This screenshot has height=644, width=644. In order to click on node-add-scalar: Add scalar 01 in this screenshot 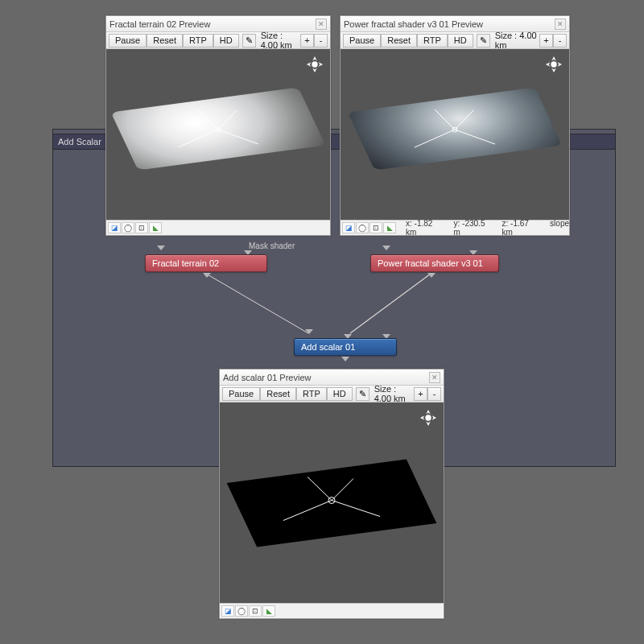, I will do `click(345, 347)`.